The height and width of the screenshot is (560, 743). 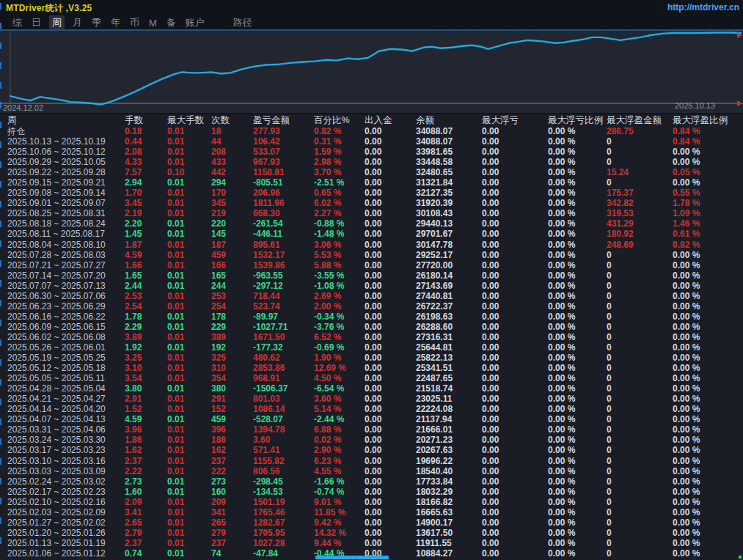 What do you see at coordinates (37, 23) in the screenshot?
I see `menu-item-日: 日` at bounding box center [37, 23].